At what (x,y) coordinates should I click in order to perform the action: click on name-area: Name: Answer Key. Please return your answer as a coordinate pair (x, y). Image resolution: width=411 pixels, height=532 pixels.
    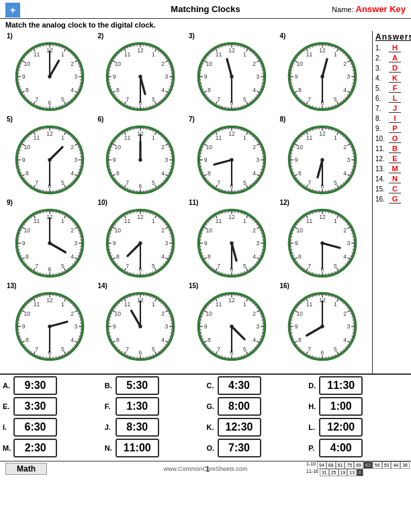
    Looking at the image, I should click on (369, 9).